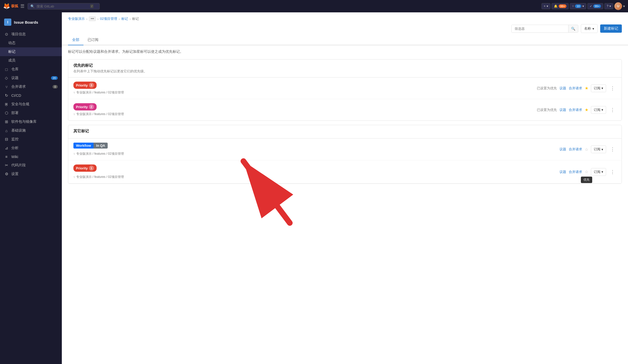  What do you see at coordinates (31, 78) in the screenshot?
I see `sidebar-item-issues: ◇ 议题 20` at bounding box center [31, 78].